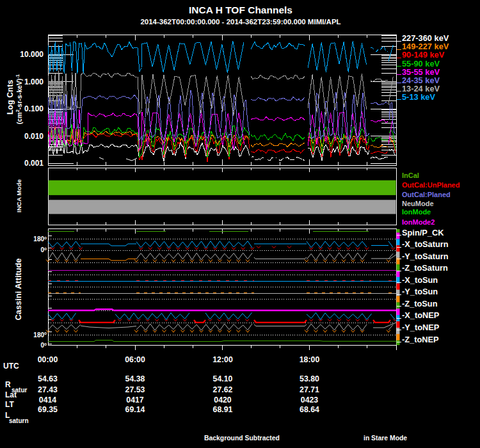 Image resolution: width=480 pixels, height=448 pixels. What do you see at coordinates (425, 244) in the screenshot?
I see `svg-text: -X_toSaturn` at bounding box center [425, 244].